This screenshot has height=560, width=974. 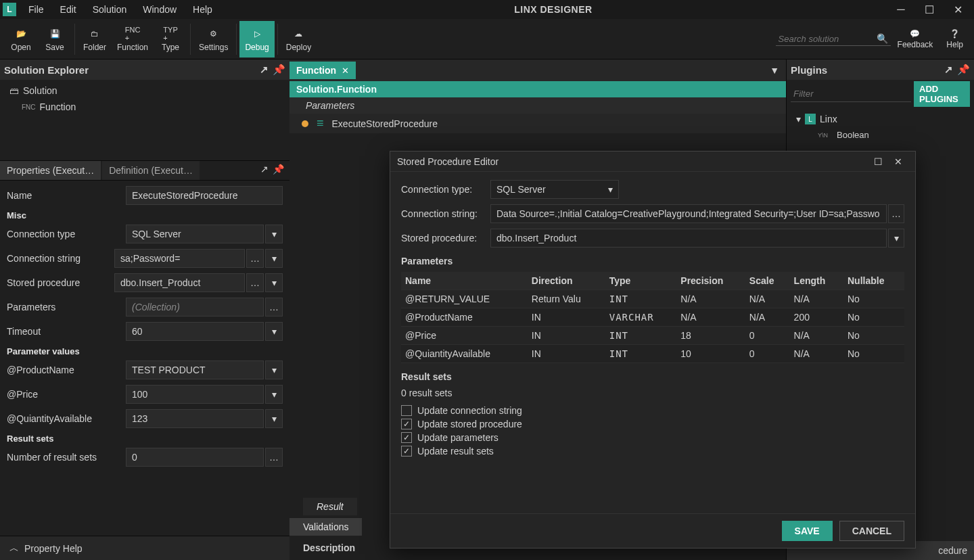 I want to click on toolbar-debug-button: ▷ Debug, so click(x=257, y=39).